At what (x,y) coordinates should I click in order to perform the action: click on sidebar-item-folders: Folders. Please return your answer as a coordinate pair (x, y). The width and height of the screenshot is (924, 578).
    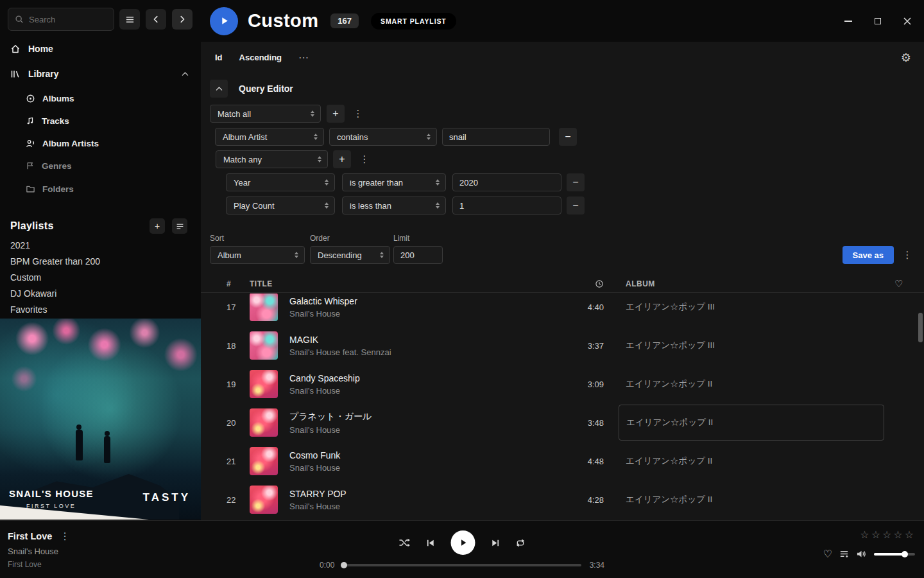
    Looking at the image, I should click on (100, 189).